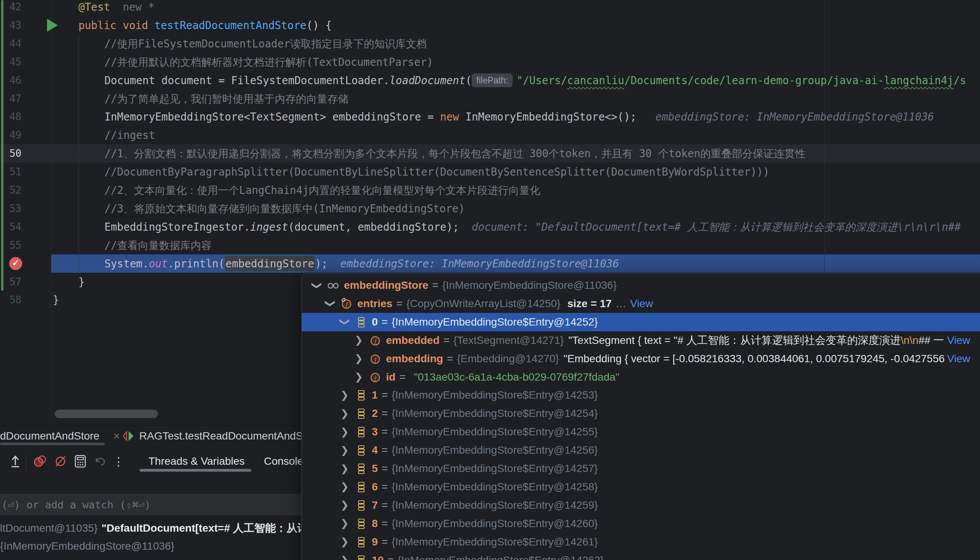 Image resolution: width=980 pixels, height=560 pixels. What do you see at coordinates (641, 542) in the screenshot?
I see `popup-row-9: ❯9={InMemoryEmbeddingStore$Entry@14261}` at bounding box center [641, 542].